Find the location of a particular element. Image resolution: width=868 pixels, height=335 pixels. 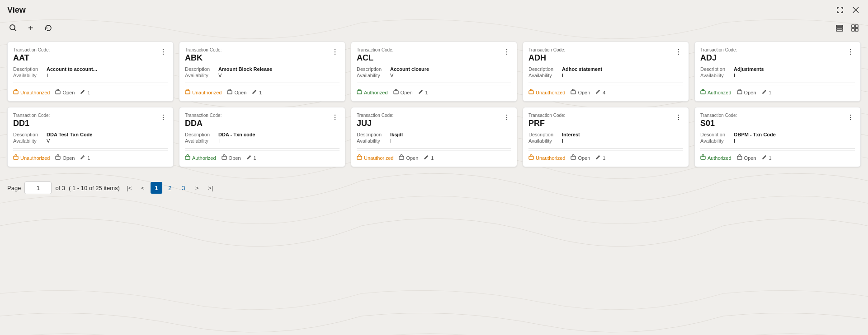

description-value: Interest is located at coordinates (571, 135).